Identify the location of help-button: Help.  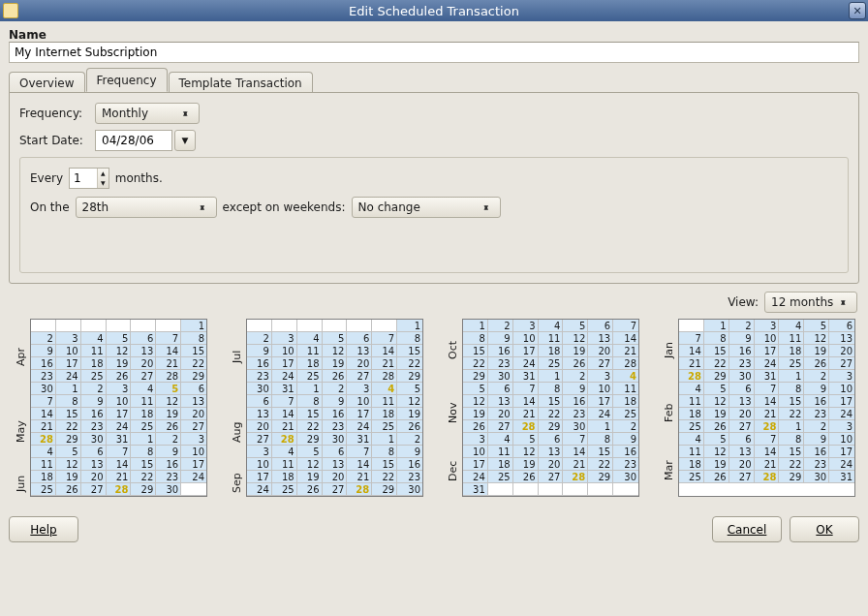
(44, 529).